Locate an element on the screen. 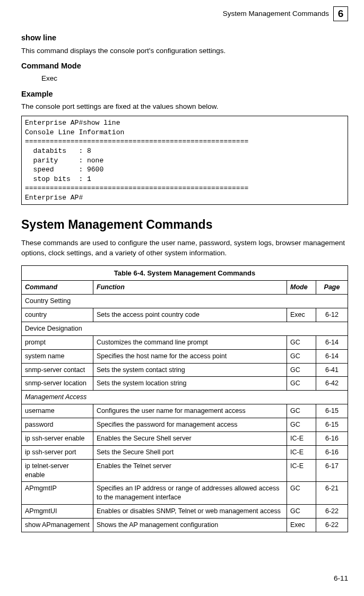  th-mode: Mode is located at coordinates (301, 288).